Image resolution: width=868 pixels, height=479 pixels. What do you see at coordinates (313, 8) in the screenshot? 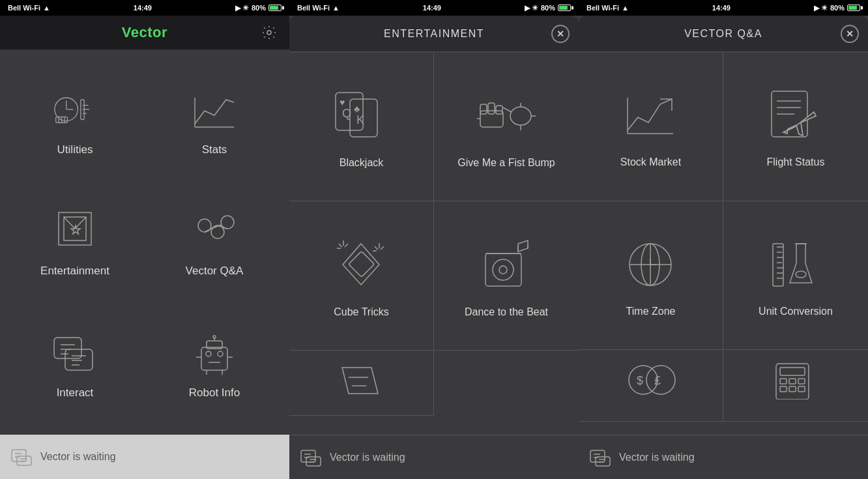
I see `carrier-2: Bell Wi-Fi` at bounding box center [313, 8].